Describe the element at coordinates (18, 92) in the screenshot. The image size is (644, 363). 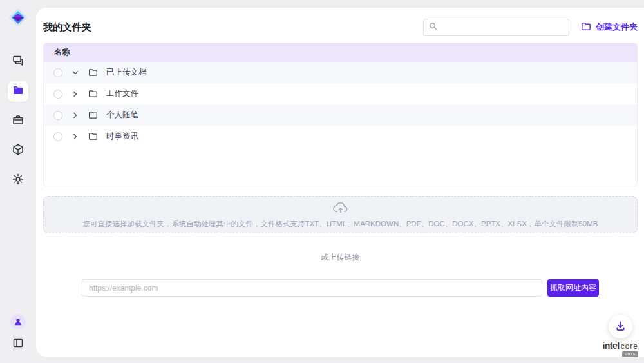
I see `sidebar-item-folders` at that location.